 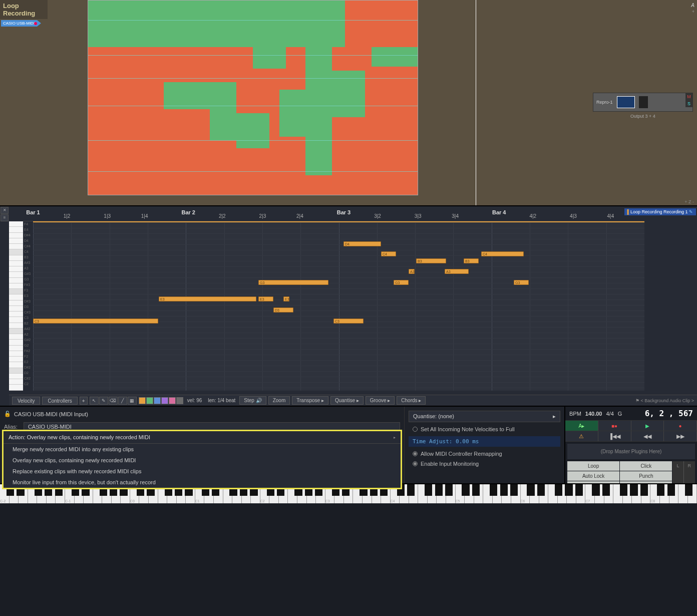 What do you see at coordinates (202, 460) in the screenshot?
I see `action-dropdown: Action: Overlay new clips, containing ne…` at bounding box center [202, 460].